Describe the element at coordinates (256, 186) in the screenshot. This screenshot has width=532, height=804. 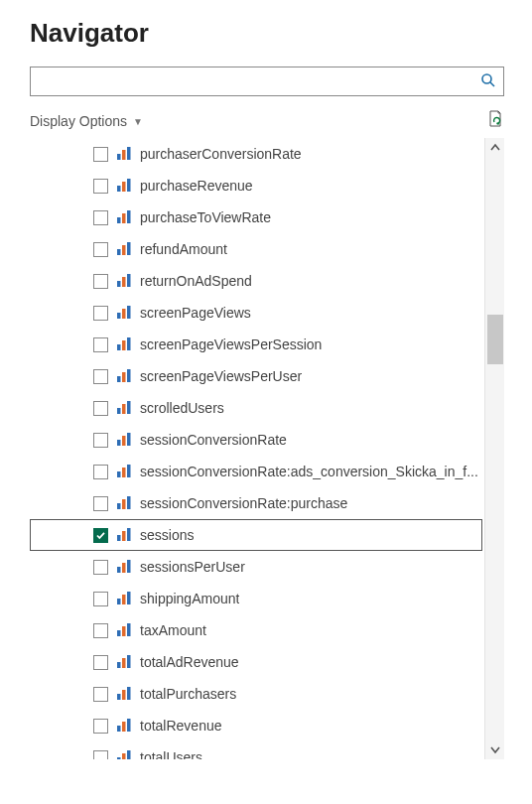
I see `list-item: purchaseRevenue` at that location.